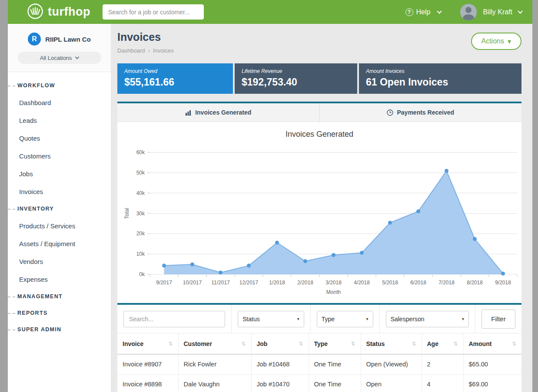 This screenshot has height=392, width=538. Describe the element at coordinates (59, 102) in the screenshot. I see `sidebar-item-dashboard: Dashboard` at that location.